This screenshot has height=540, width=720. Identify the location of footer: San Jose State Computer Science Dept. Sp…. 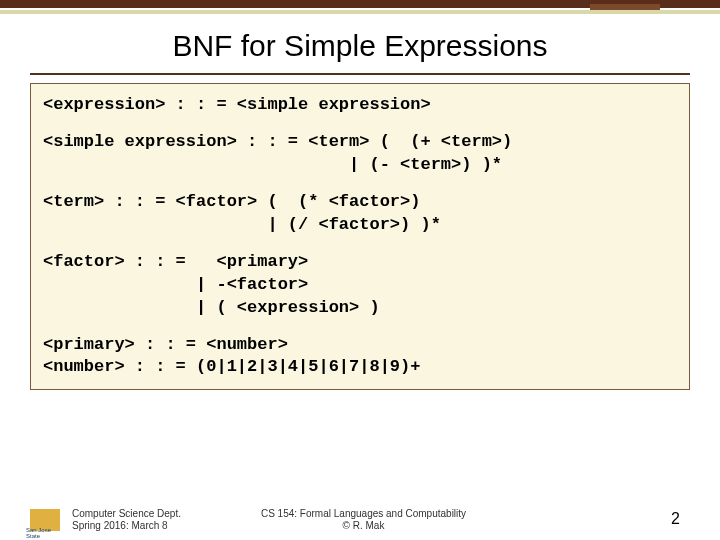
(360, 520).